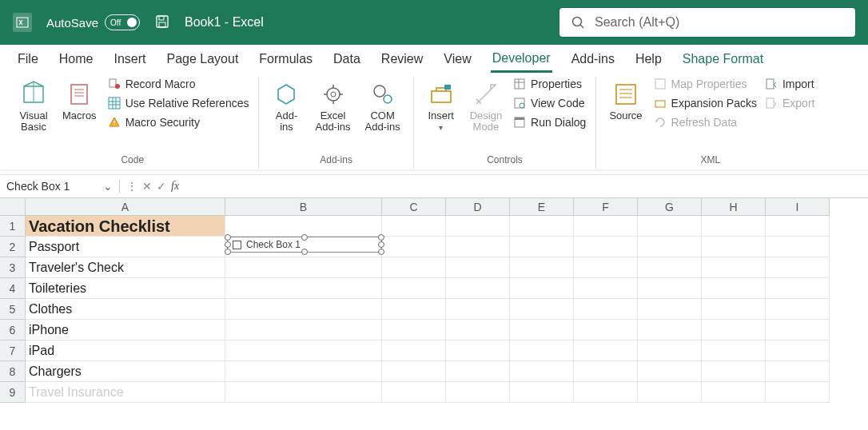 The image size is (868, 430). I want to click on column-header: H, so click(734, 207).